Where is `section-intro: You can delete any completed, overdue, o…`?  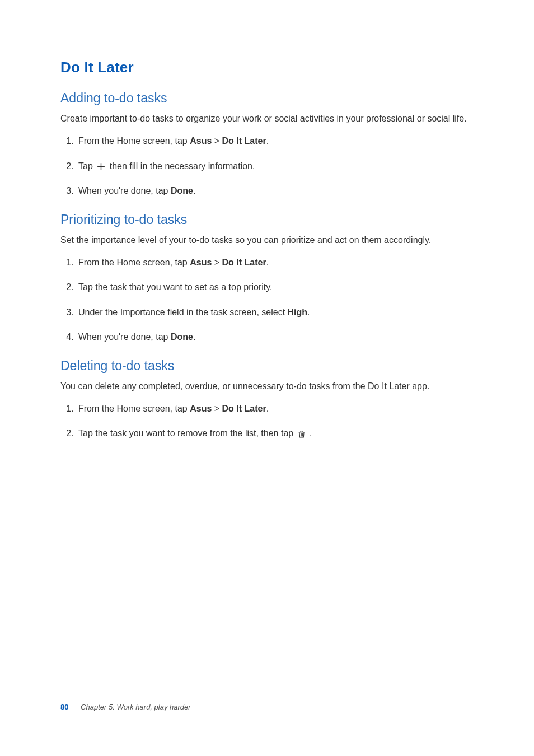 section-intro: You can delete any completed, overdue, o… is located at coordinates (267, 386).